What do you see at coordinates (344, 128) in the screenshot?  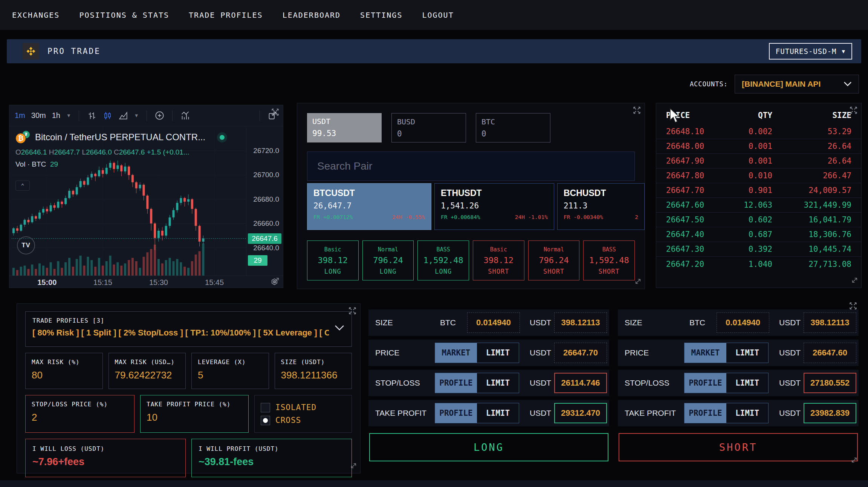 I see `balance-tab-usdt: USDT99.53` at bounding box center [344, 128].